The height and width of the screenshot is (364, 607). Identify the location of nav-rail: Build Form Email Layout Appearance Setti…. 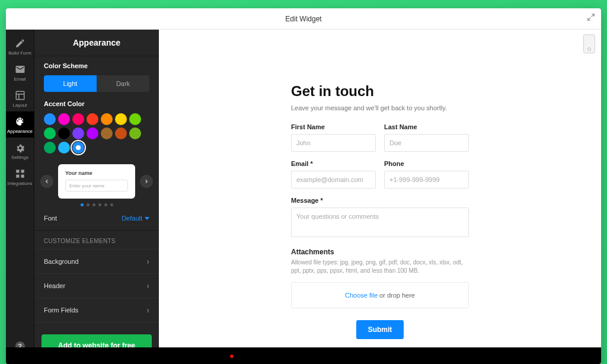
(20, 197).